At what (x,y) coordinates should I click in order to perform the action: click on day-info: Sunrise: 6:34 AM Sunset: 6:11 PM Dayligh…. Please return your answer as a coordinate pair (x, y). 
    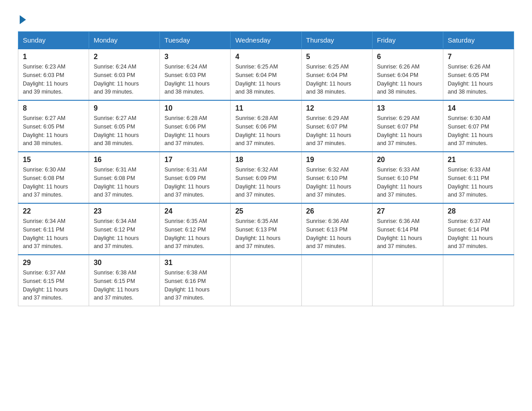
    Looking at the image, I should click on (54, 234).